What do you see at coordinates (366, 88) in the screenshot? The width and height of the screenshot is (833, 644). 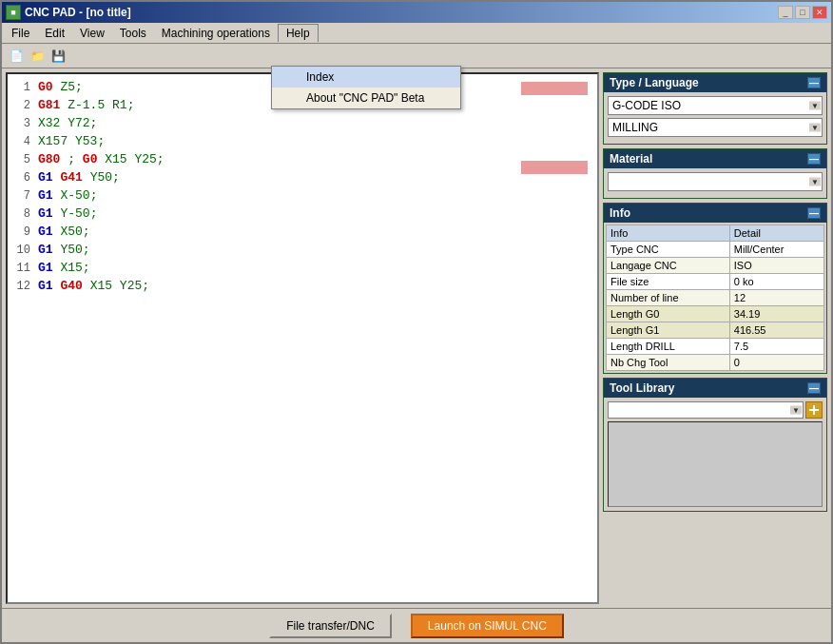 I see `help-dropdown-menu: Index About "CNC PAD" Beta` at bounding box center [366, 88].